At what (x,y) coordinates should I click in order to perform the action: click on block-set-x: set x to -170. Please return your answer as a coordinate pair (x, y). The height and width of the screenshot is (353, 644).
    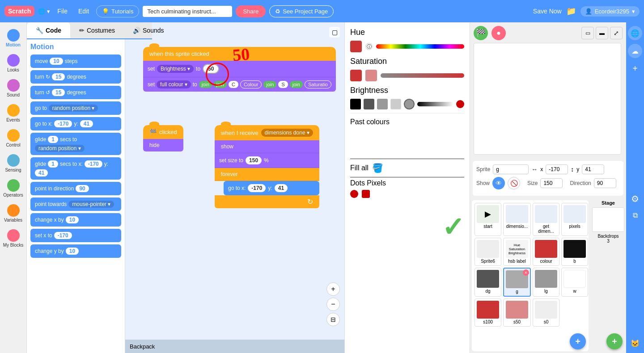
    Looking at the image, I should click on (76, 235).